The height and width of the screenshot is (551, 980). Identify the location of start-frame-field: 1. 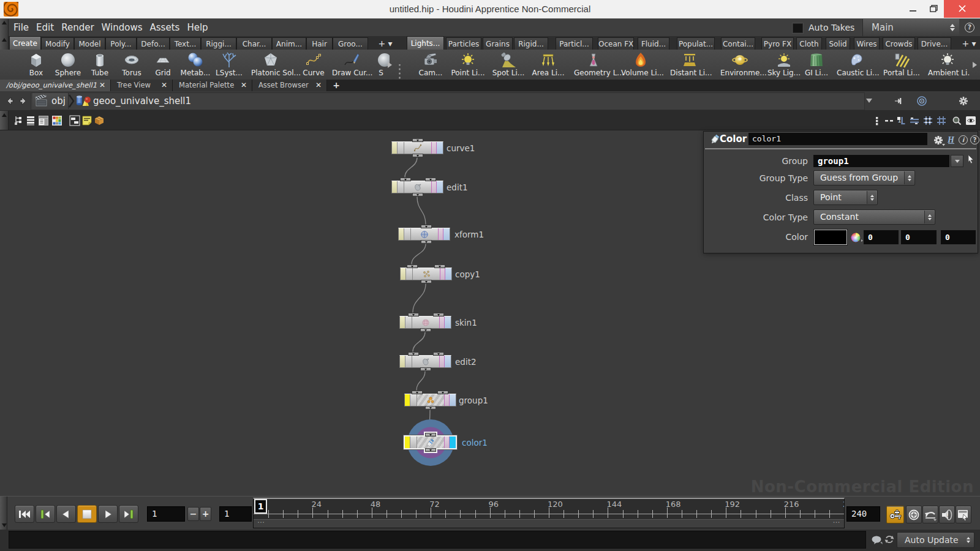
(166, 514).